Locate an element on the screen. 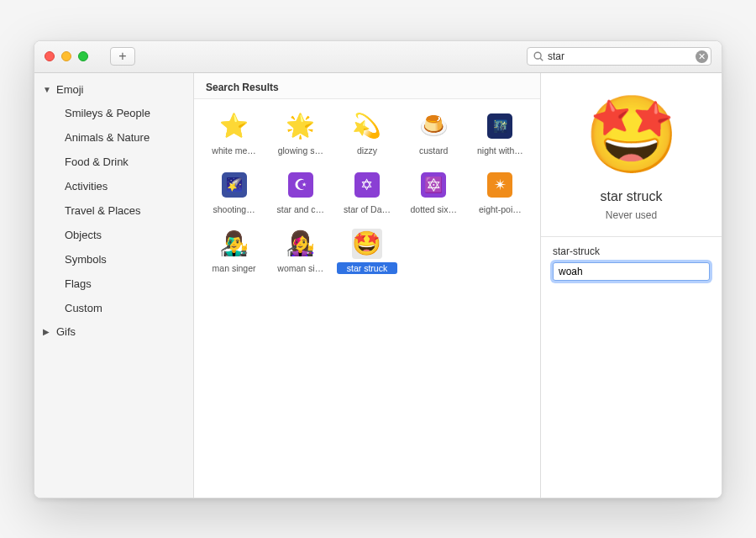  clear-search-button: ✕ is located at coordinates (702, 57).